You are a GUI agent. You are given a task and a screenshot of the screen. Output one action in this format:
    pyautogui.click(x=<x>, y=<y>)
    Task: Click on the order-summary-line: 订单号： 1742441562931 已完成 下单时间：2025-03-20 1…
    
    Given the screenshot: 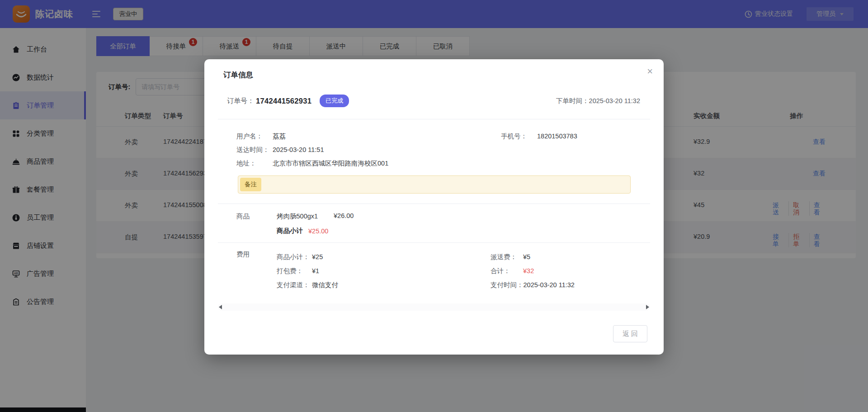 What is the action you would take?
    pyautogui.click(x=434, y=103)
    